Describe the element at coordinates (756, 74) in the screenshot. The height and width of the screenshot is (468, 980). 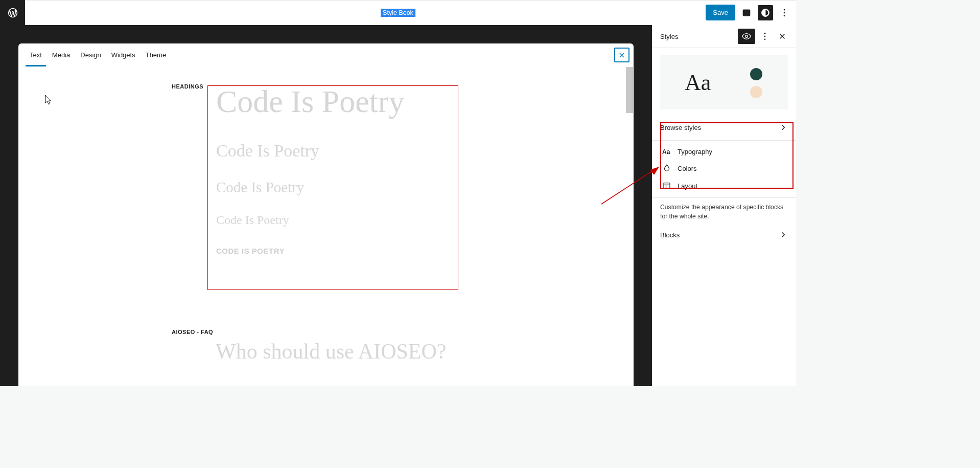
I see `preview-swatch-primary` at that location.